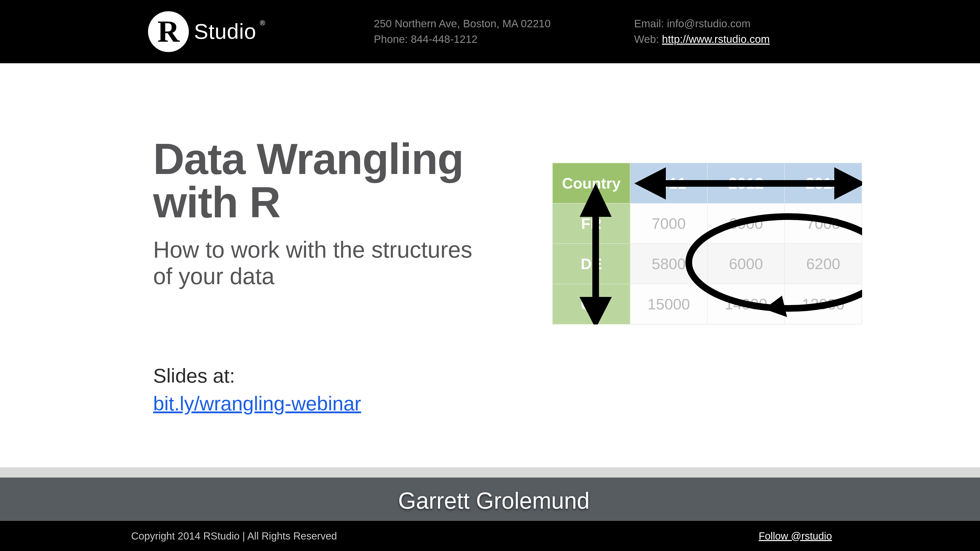 This screenshot has width=980, height=551. What do you see at coordinates (707, 243) in the screenshot?
I see `data-table-graphic: Country 2011 2012 2013 FR 7000 6900 7000…` at bounding box center [707, 243].